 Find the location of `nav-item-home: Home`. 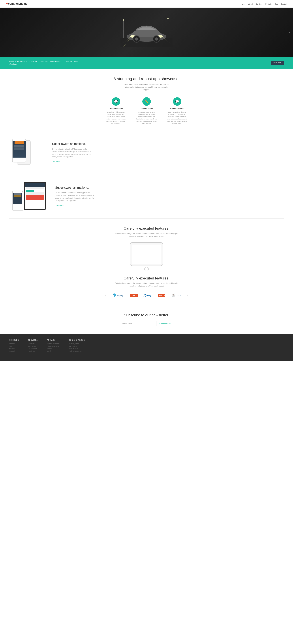

nav-item-home: Home is located at coordinates (243, 4).